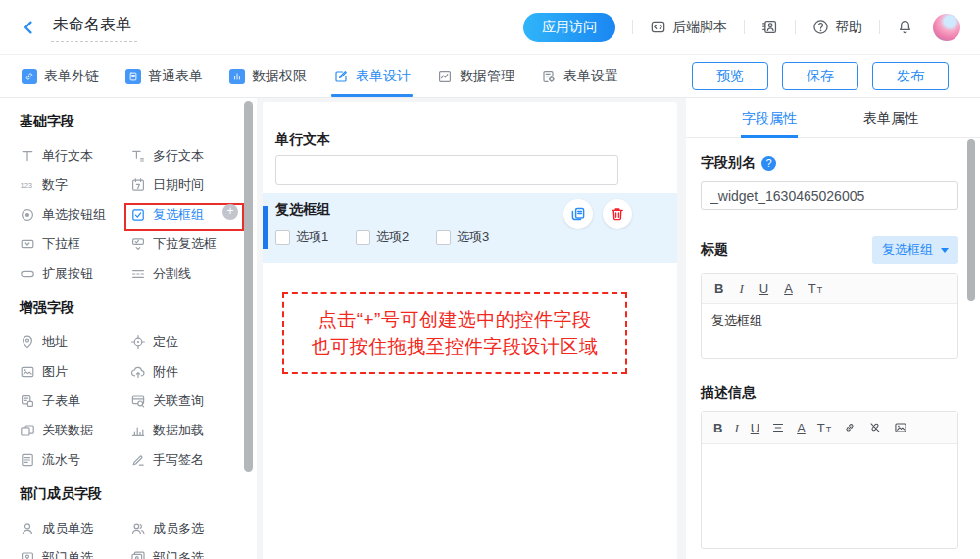 The width and height of the screenshot is (980, 559). I want to click on backend-script-button: 后端脚本, so click(688, 27).